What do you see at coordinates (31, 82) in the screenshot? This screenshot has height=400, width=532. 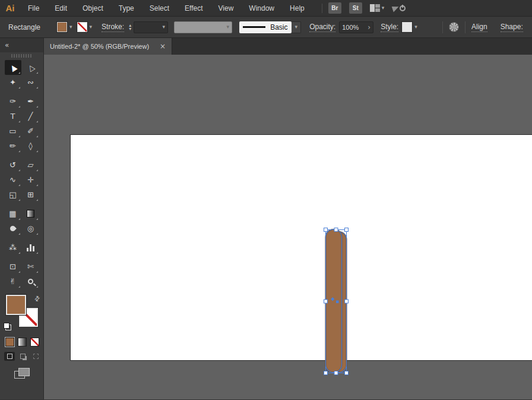 I see `tool-lasso: ∾` at bounding box center [31, 82].